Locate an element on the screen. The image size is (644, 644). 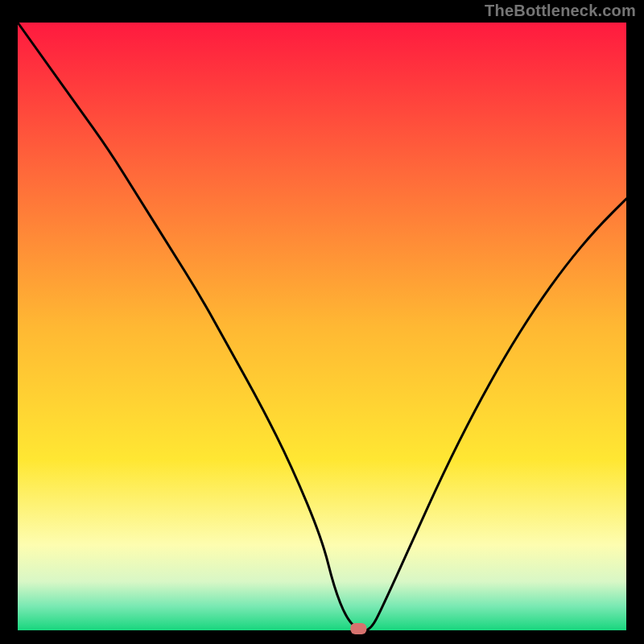
attribution-label: TheBottleneck.com is located at coordinates (560, 11).